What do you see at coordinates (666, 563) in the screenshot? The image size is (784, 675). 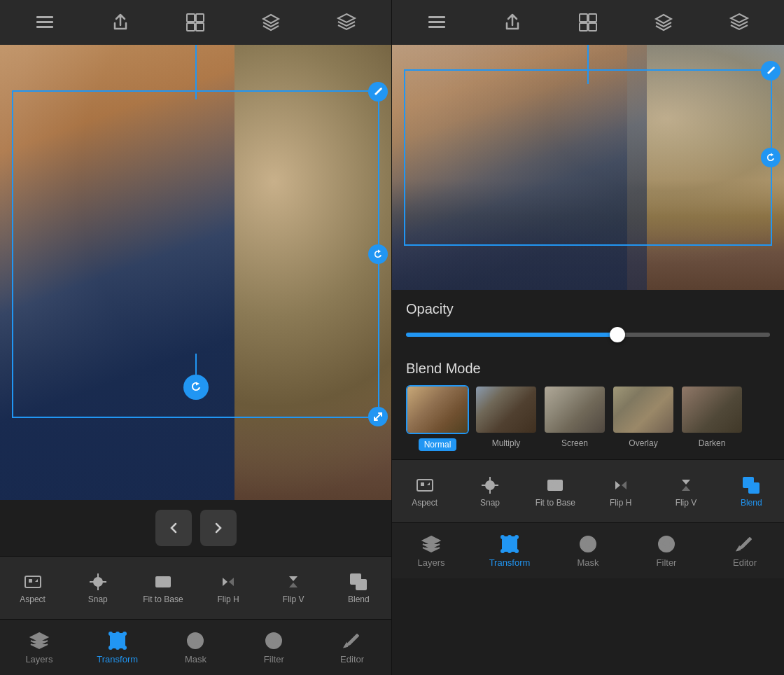 I see `filter-nav-label-right: Filter` at bounding box center [666, 563].